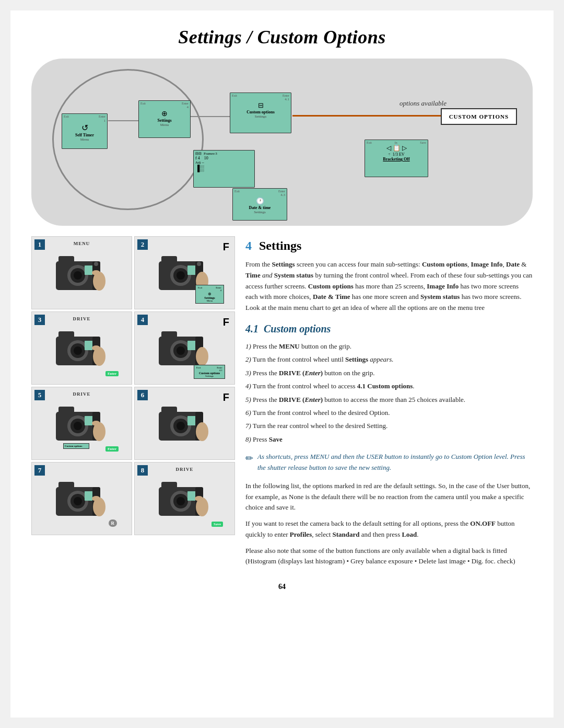  What do you see at coordinates (112, 374) in the screenshot?
I see `step-3-enter-badge: Enter` at bounding box center [112, 374].